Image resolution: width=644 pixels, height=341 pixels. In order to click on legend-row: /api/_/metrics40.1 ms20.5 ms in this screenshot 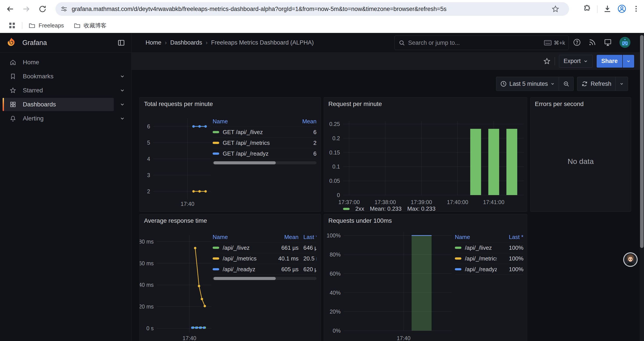, I will do `click(264, 259)`.